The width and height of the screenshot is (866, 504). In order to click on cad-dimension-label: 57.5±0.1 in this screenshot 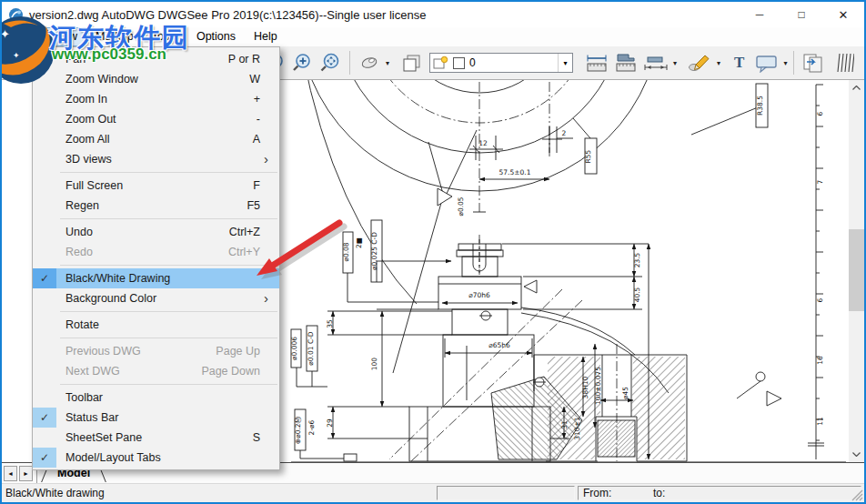, I will do `click(515, 173)`.